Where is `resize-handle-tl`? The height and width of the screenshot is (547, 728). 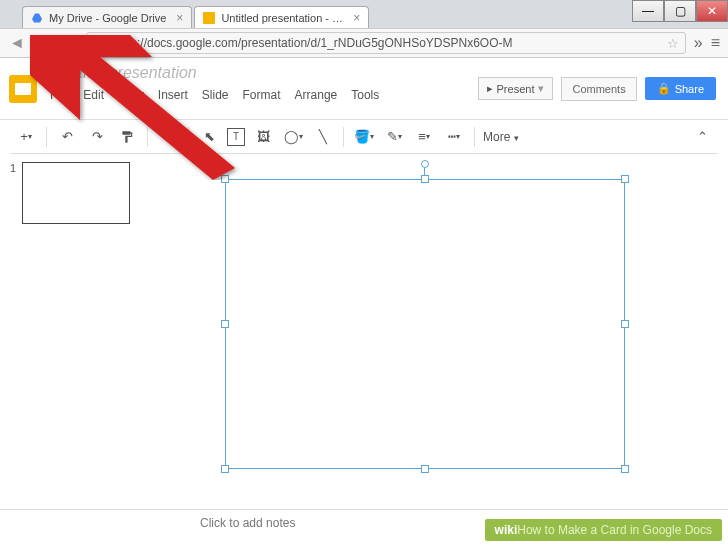
resize-handle-tl is located at coordinates (225, 179).